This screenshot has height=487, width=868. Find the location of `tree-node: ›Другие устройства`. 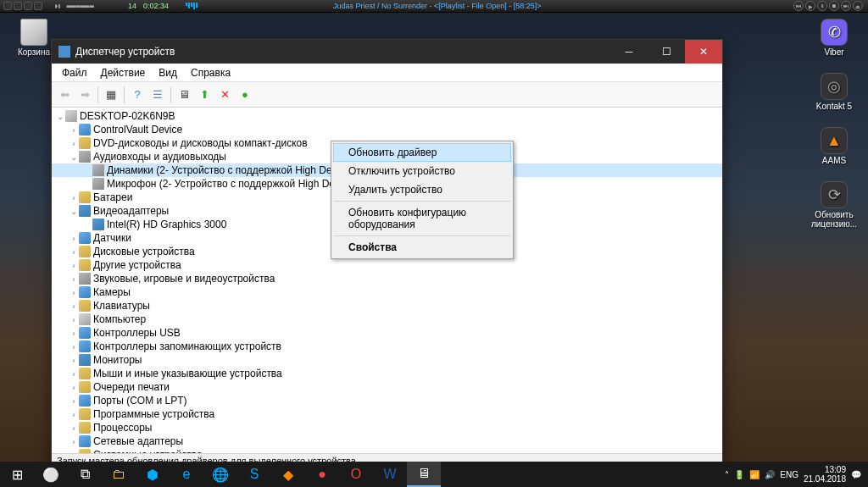

tree-node: ›Другие устройства is located at coordinates (387, 265).